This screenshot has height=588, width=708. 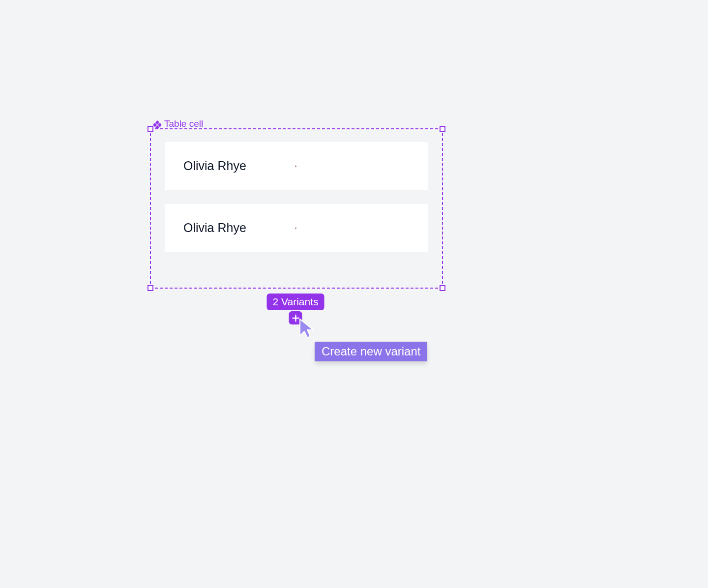 What do you see at coordinates (371, 352) in the screenshot?
I see `create-variant-tooltip: Create new variant` at bounding box center [371, 352].